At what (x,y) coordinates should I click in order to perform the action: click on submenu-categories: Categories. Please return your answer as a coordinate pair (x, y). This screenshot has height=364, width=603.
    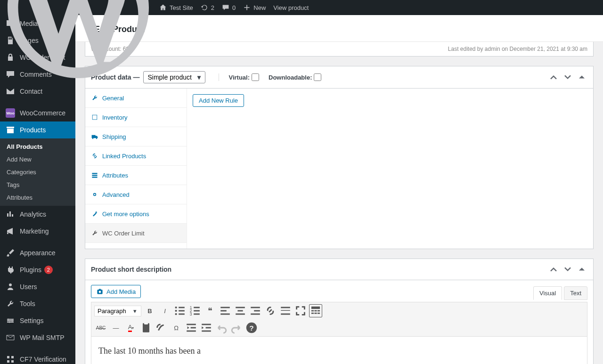
    Looking at the image, I should click on (38, 172).